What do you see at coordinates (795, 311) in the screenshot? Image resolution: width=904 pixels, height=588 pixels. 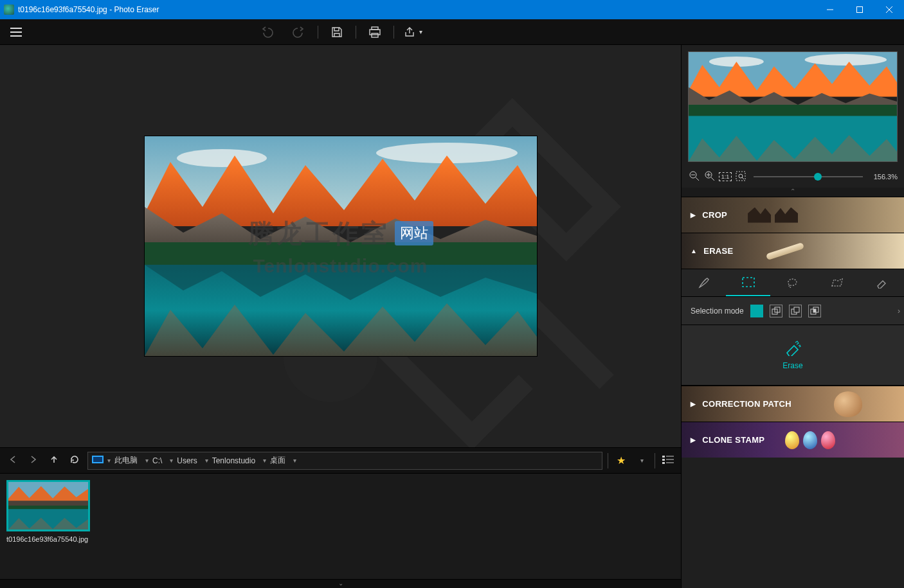 I see `mode-subtract` at bounding box center [795, 311].